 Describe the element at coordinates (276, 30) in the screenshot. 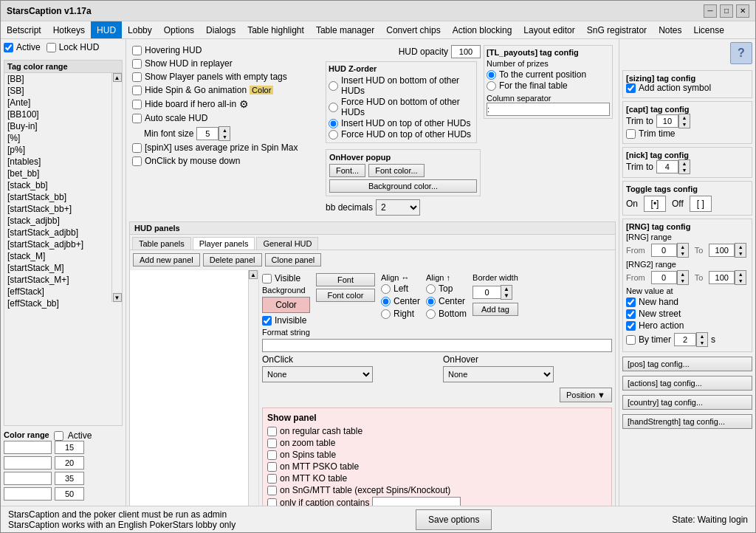

I see `menu-table-highlight: Table highlight` at that location.